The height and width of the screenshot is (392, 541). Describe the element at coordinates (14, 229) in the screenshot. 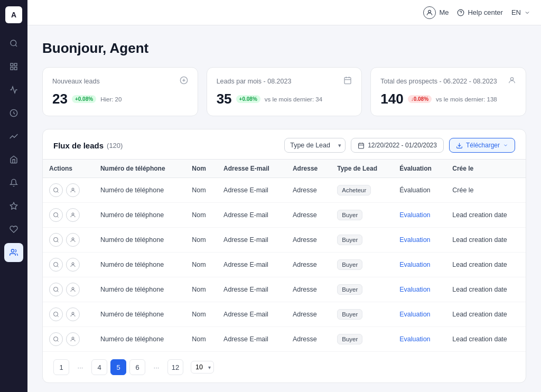

I see `sidebar-item-partners` at that location.